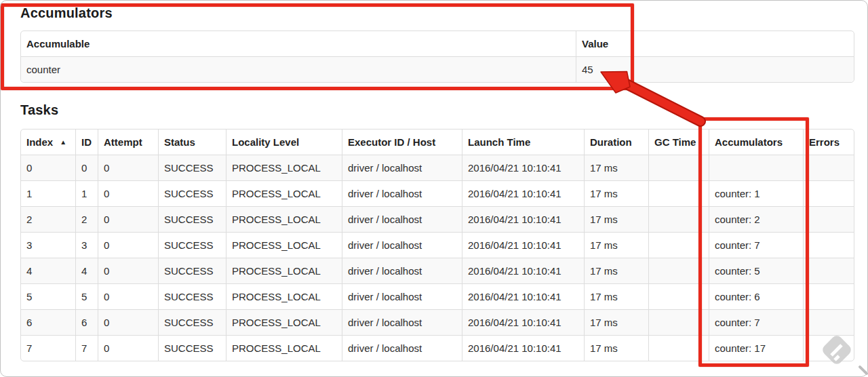 The width and height of the screenshot is (868, 377). I want to click on sort-ascending-icon: ▲, so click(63, 142).